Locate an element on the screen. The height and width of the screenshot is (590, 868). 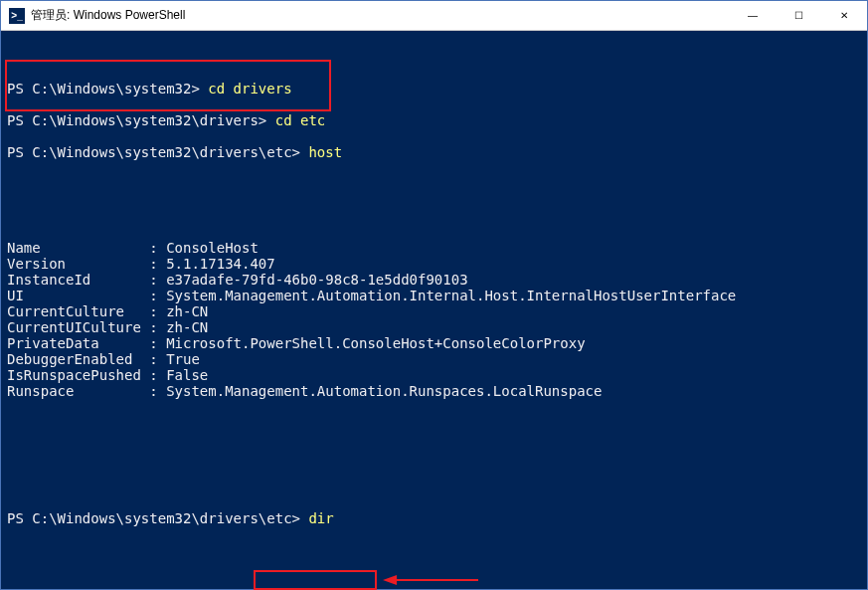
powershell-icon: >_ is located at coordinates (17, 16).